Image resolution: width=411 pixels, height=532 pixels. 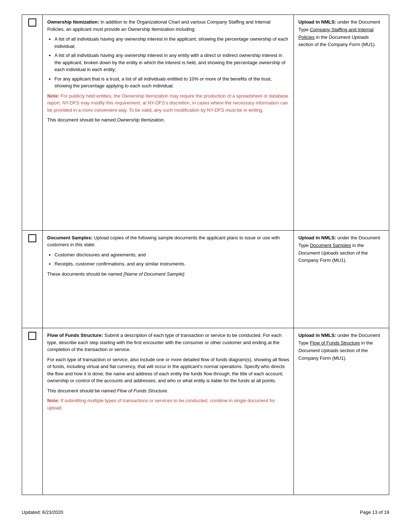 What do you see at coordinates (168, 103) in the screenshot?
I see `ownership-note: Note: For publicly held entities, the Ow…` at bounding box center [168, 103].